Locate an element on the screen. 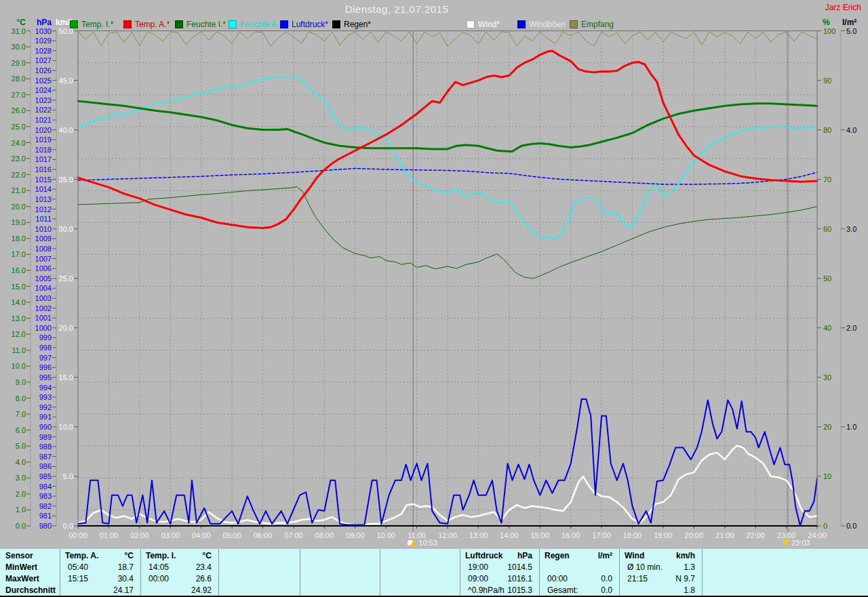 The height and width of the screenshot is (597, 868). legend-label: Luftdruck* is located at coordinates (310, 24).